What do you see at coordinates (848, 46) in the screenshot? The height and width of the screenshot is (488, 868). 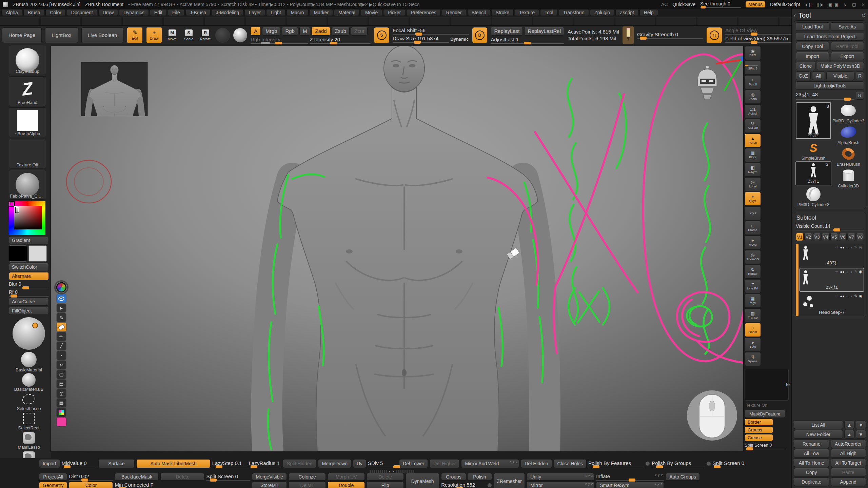 I see `paste-tool-button: Paste Tool` at bounding box center [848, 46].